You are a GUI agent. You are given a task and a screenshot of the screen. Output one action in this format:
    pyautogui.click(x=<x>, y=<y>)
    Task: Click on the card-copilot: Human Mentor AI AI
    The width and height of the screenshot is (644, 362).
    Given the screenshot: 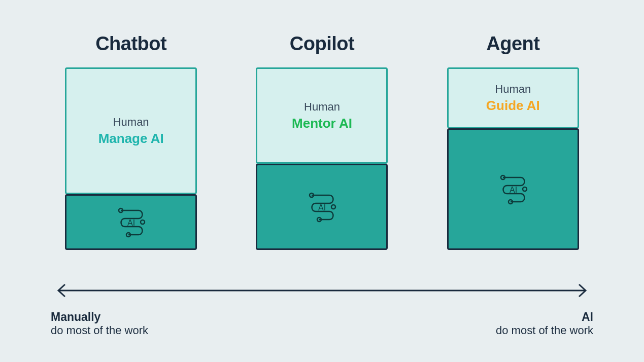 What is the action you would take?
    pyautogui.click(x=322, y=159)
    